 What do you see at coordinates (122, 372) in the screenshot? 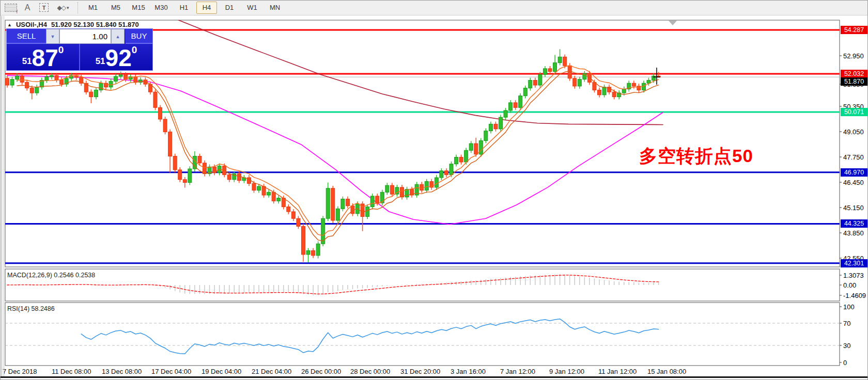
I see `time-axis-label: 13 Dec 08:00` at bounding box center [122, 372].